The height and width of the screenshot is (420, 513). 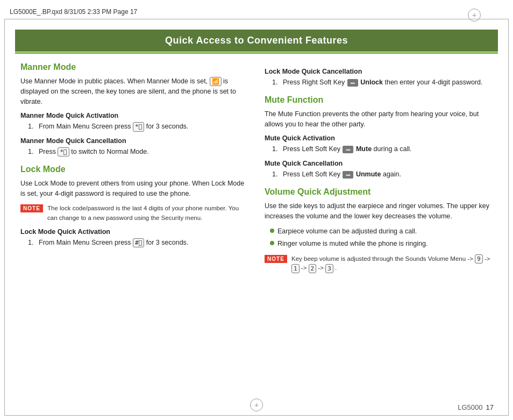 I want to click on volume-bullet-2-text: Ringer volume is muted while the phone i…, so click(x=353, y=244).